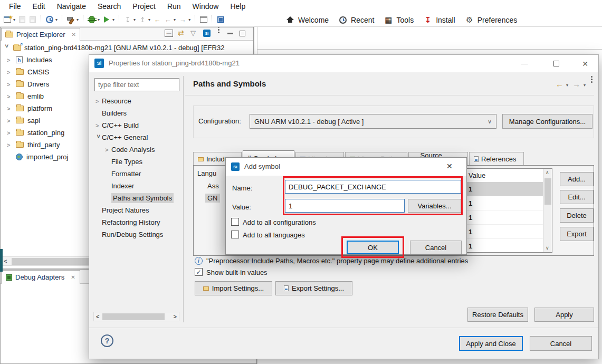 The width and height of the screenshot is (602, 364). Describe the element at coordinates (344, 63) in the screenshot. I see `properties-dialog-titlebar: Si Properties for station_ping-brd4180b-…` at that location.